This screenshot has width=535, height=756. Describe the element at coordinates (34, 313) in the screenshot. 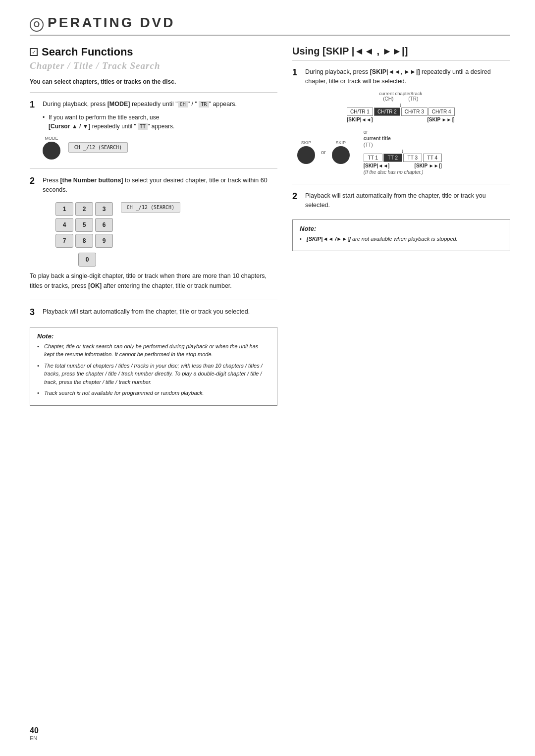

I see `step-3-num: 3` at that location.